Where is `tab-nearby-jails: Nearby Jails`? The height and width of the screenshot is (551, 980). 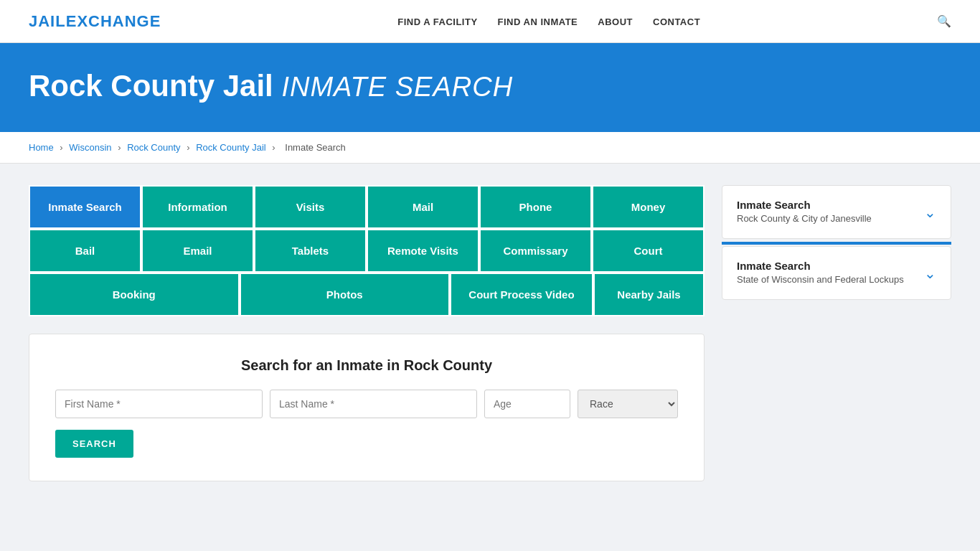
tab-nearby-jails: Nearby Jails is located at coordinates (649, 294).